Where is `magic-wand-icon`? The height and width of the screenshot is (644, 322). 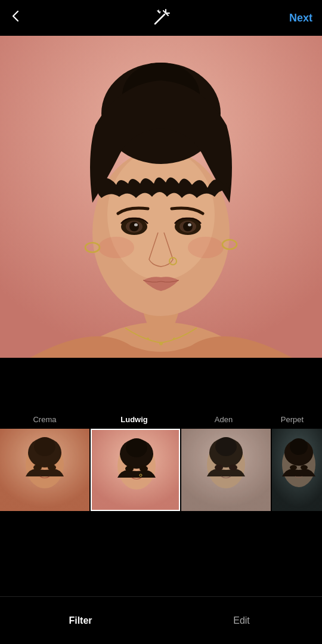
magic-wand-icon is located at coordinates (161, 18).